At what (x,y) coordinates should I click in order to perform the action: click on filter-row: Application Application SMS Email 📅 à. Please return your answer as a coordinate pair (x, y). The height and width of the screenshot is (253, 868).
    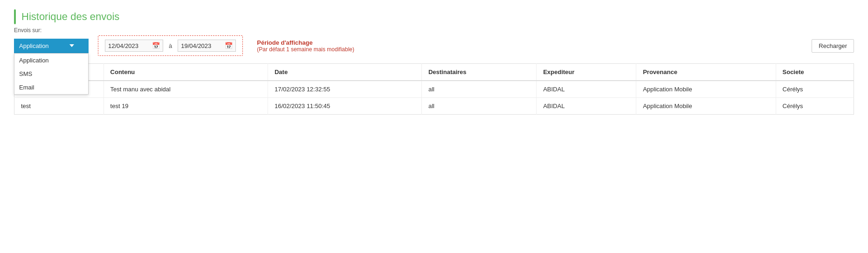
    Looking at the image, I should click on (434, 46).